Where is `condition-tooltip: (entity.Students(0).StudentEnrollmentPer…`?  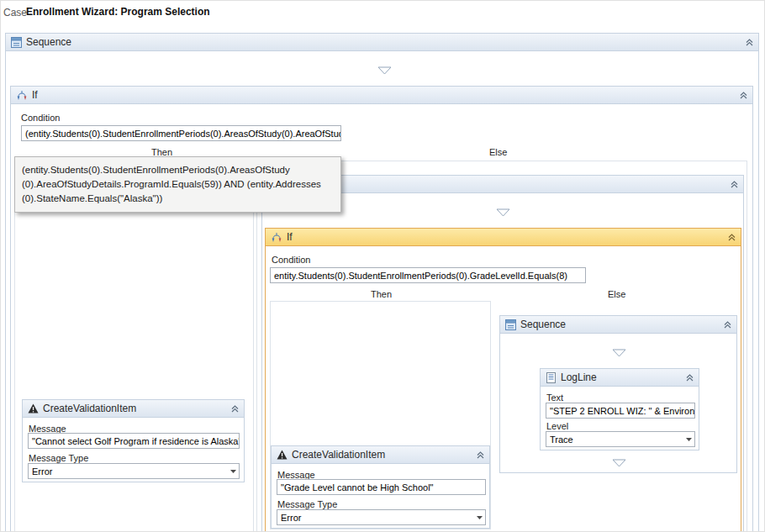 condition-tooltip: (entity.Students(0).StudentEnrollmentPer… is located at coordinates (178, 185).